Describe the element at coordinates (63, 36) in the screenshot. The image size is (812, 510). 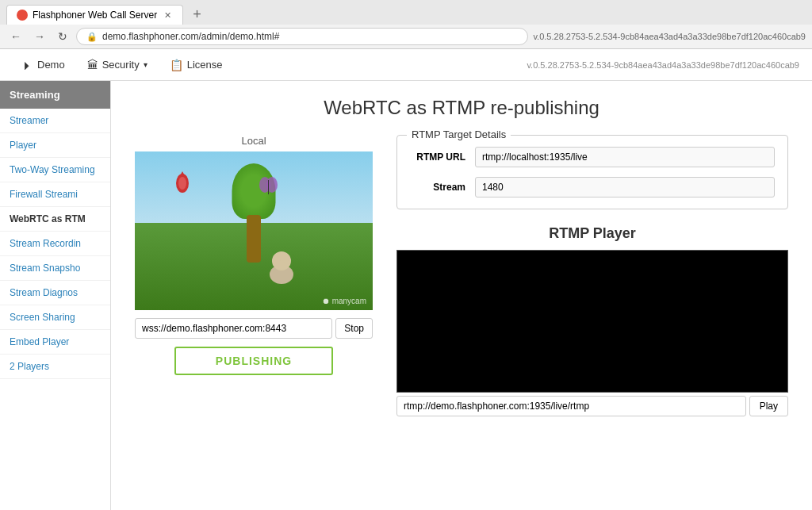
I see `reload-btn: ↻` at that location.